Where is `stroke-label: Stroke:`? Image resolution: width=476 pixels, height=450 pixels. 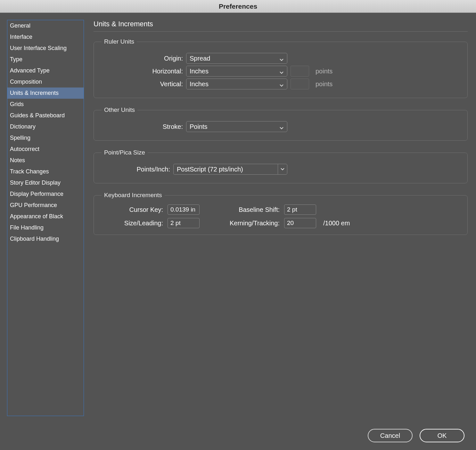 stroke-label: Stroke: is located at coordinates (143, 127).